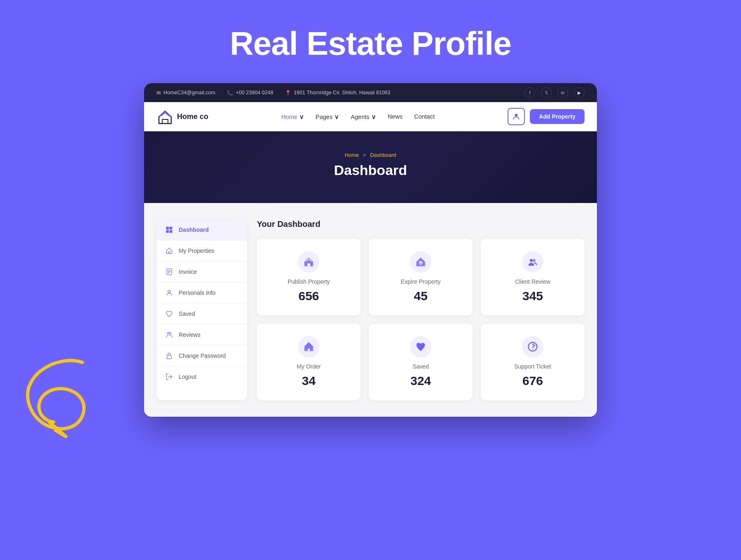 The height and width of the screenshot is (560, 741). I want to click on twitter-icon: 𝕏, so click(546, 93).